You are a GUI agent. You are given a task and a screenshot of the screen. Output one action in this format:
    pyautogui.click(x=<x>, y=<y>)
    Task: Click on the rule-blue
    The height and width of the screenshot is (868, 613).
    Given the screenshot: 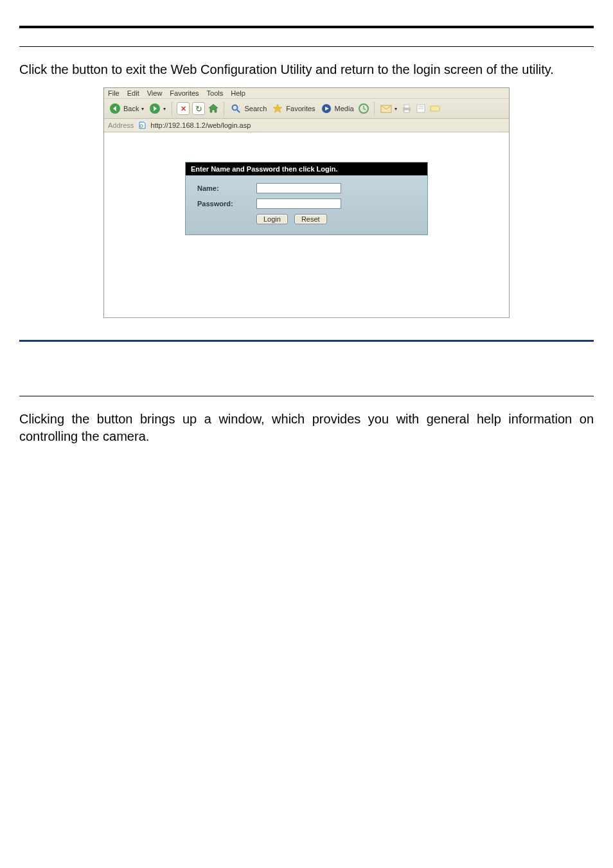 What is the action you would take?
    pyautogui.click(x=306, y=341)
    